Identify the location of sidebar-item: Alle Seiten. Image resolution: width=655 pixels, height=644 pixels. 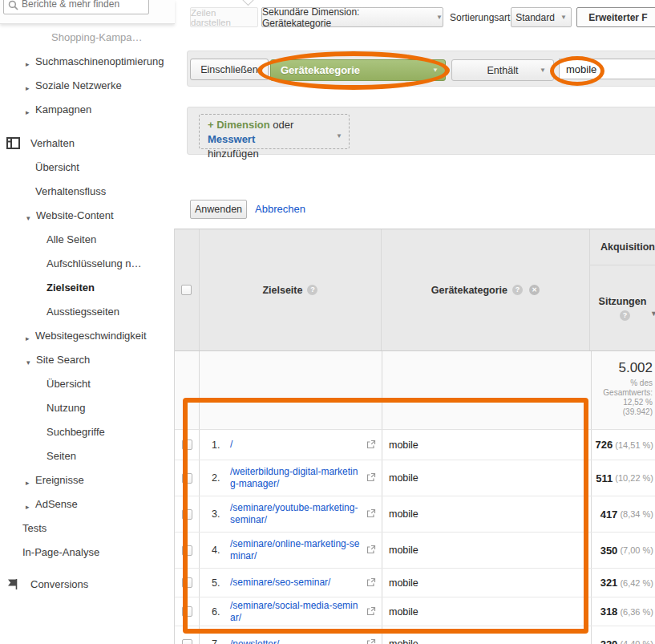
(87, 240).